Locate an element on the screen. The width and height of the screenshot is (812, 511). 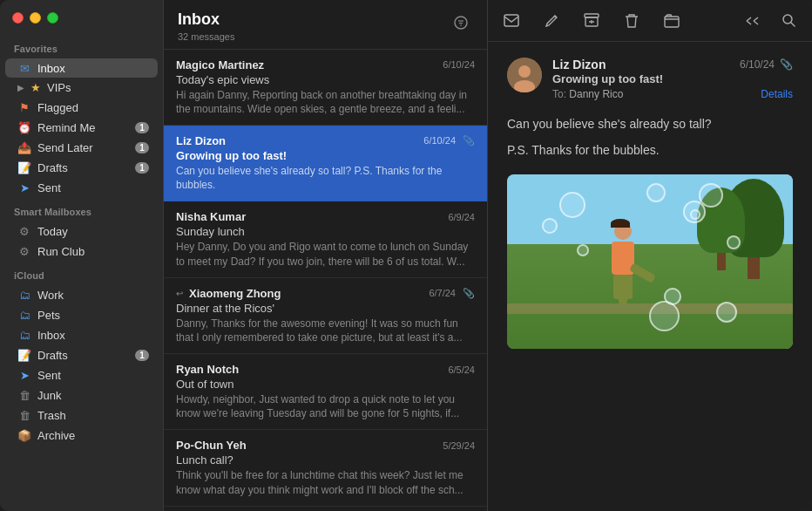
message-item: Graham McBride 5/22/24 Book Club Are you… is located at coordinates (326, 509).